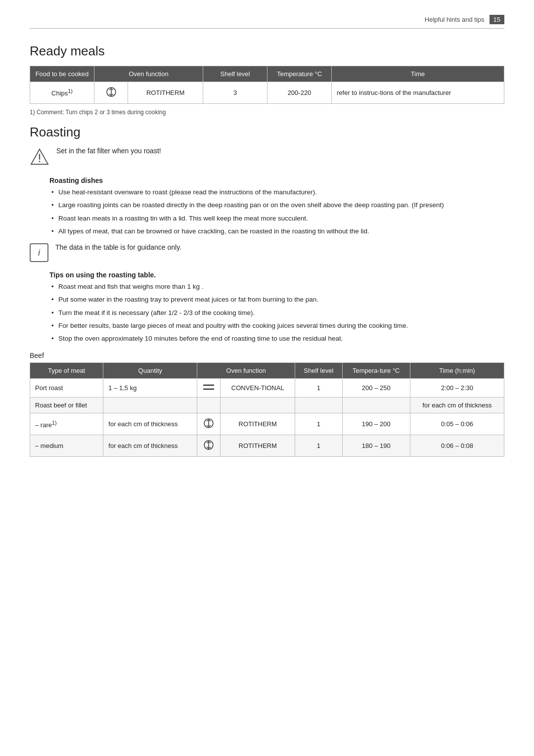  I want to click on temperature-cell: 200-220, so click(300, 93).